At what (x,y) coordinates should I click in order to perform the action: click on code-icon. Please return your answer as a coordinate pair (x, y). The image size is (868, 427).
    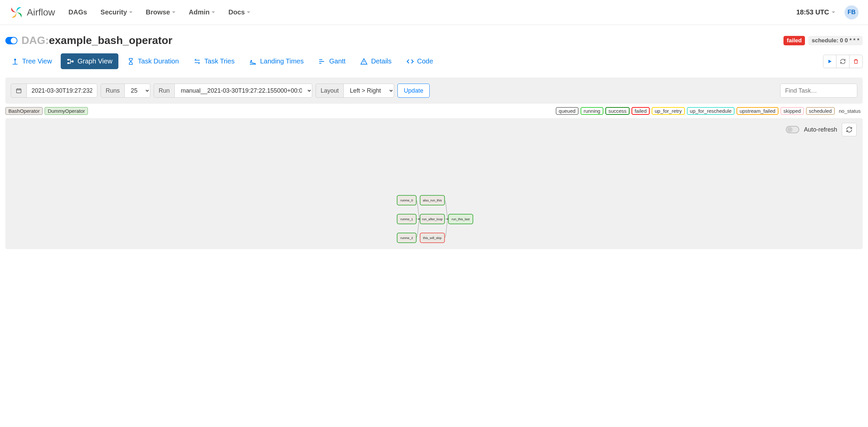
    Looking at the image, I should click on (410, 61).